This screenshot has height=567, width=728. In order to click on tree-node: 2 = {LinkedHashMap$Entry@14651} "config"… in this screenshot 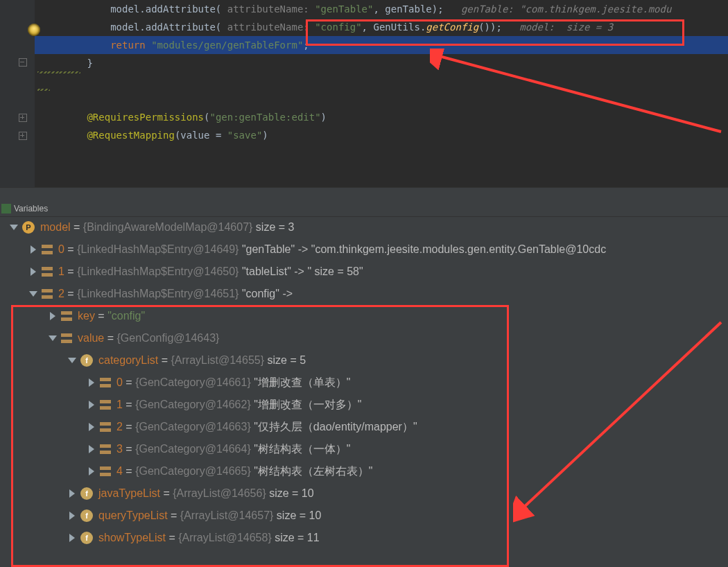, I will do `click(364, 294)`.